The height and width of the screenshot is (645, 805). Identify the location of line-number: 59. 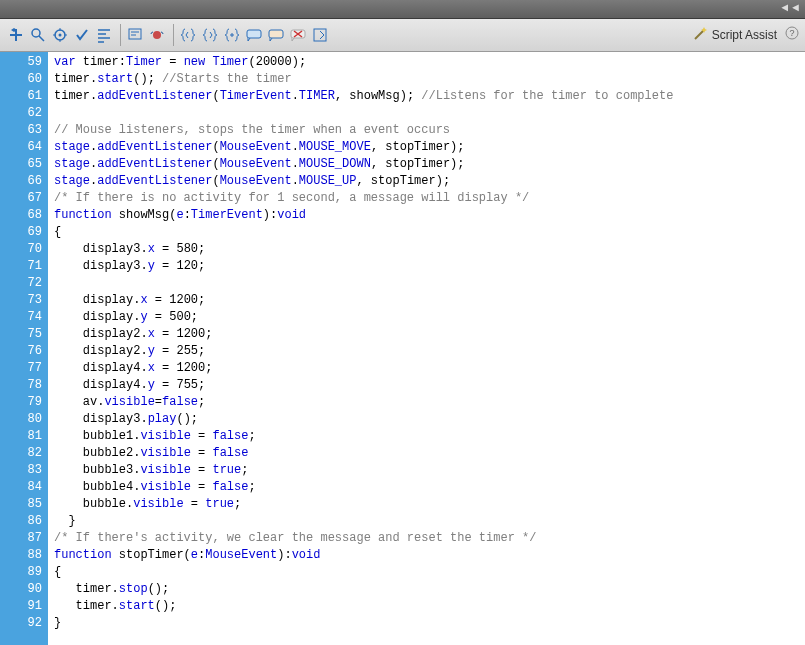
(21, 62).